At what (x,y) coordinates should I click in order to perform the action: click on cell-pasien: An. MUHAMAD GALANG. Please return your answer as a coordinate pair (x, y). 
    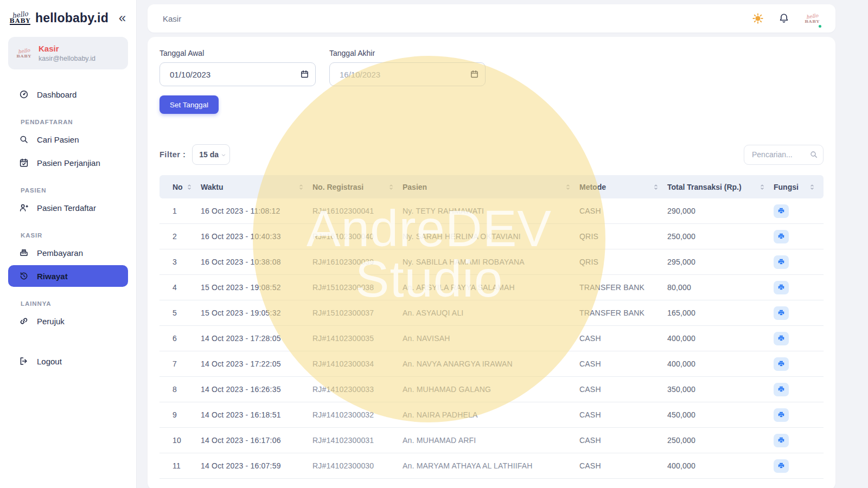
    Looking at the image, I should click on (491, 389).